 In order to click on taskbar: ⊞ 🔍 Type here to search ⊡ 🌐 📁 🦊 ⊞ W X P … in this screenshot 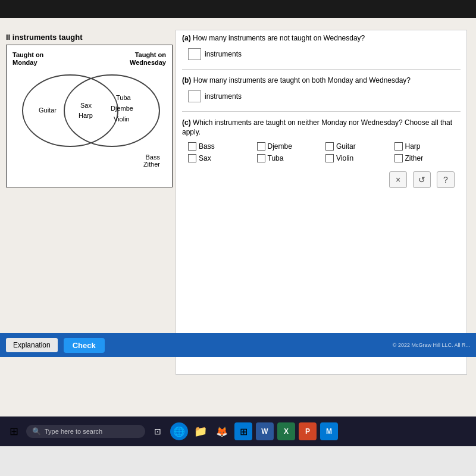, I will do `click(238, 431)`.